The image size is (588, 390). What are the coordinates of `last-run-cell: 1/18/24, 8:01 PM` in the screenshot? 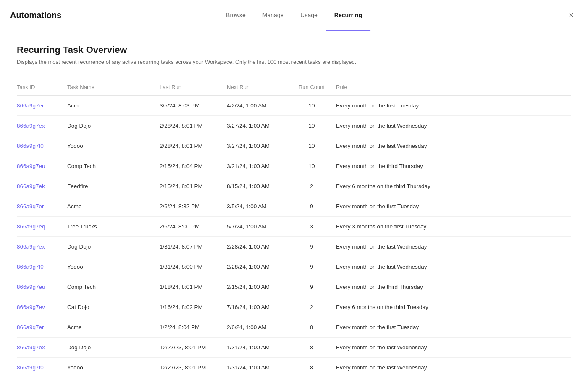 It's located at (193, 287).